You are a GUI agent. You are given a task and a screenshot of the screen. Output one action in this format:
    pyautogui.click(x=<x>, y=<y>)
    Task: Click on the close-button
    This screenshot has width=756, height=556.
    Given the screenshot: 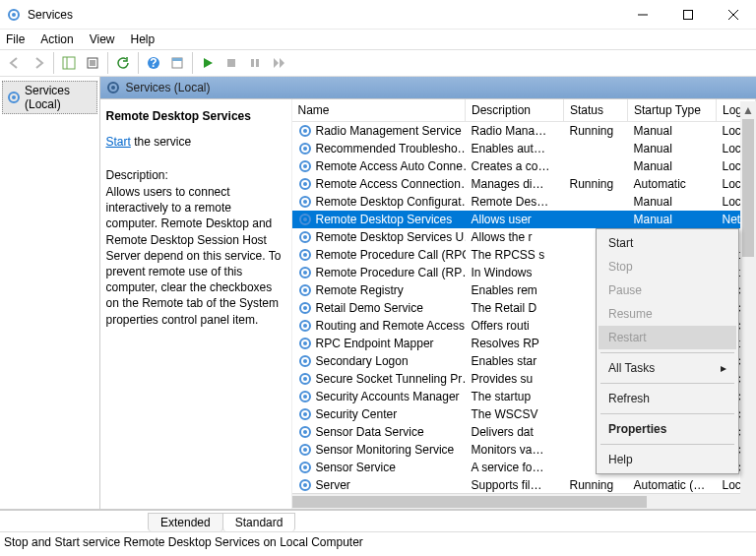 What is the action you would take?
    pyautogui.click(x=733, y=15)
    